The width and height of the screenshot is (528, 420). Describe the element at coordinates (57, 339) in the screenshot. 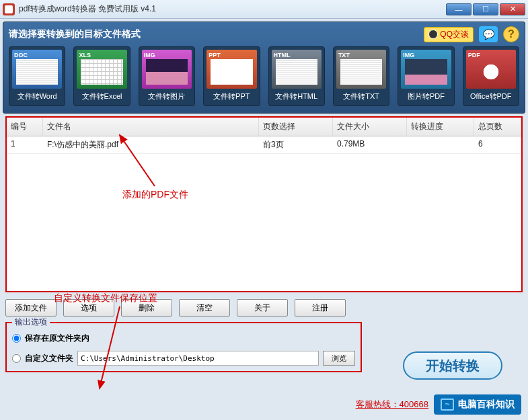

I see `label-same-folder: 保存在原文件夹内` at that location.